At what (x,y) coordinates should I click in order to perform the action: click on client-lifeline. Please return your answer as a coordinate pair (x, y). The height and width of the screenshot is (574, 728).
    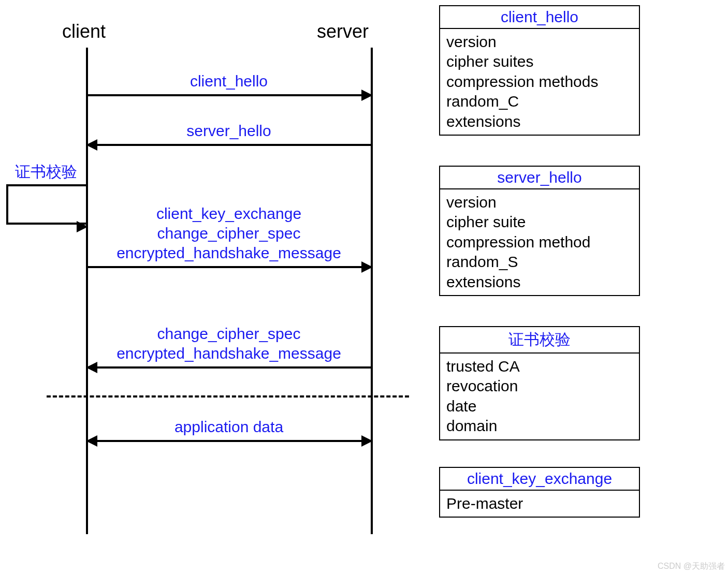
    Looking at the image, I should click on (87, 291).